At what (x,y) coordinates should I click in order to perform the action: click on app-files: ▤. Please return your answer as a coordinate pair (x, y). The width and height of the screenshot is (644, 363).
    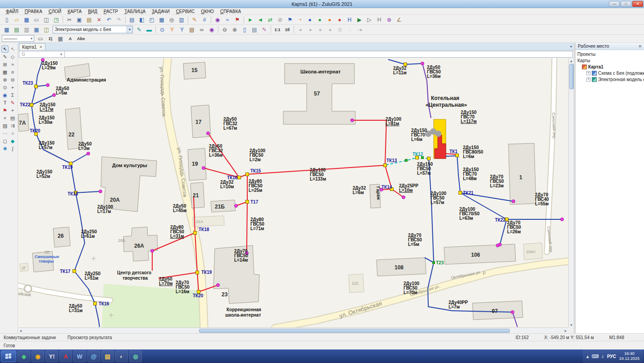
    Looking at the image, I should click on (108, 356).